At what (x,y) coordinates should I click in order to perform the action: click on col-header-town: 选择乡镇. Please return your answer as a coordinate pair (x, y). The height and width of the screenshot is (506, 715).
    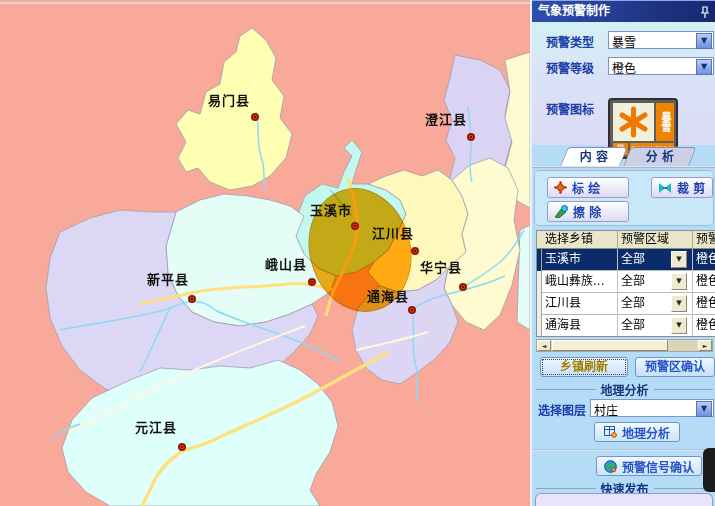
    Looking at the image, I should click on (578, 240).